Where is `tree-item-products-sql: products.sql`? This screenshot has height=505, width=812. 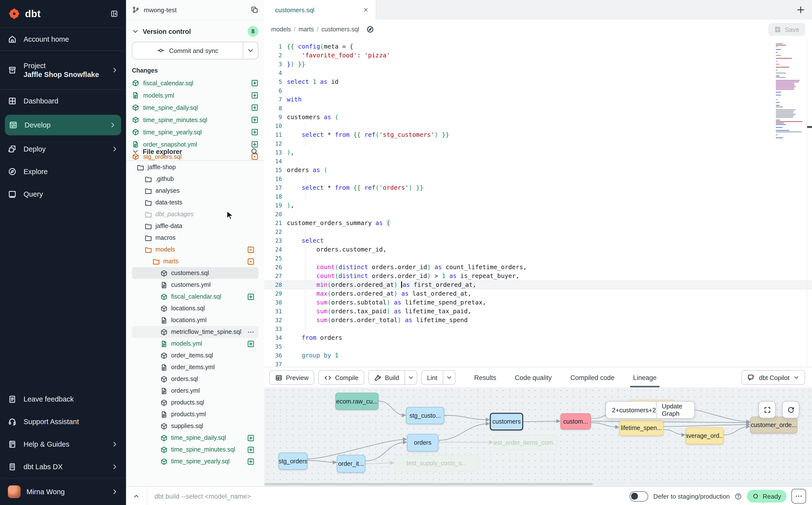
tree-item-products-sql: products.sql is located at coordinates (195, 403).